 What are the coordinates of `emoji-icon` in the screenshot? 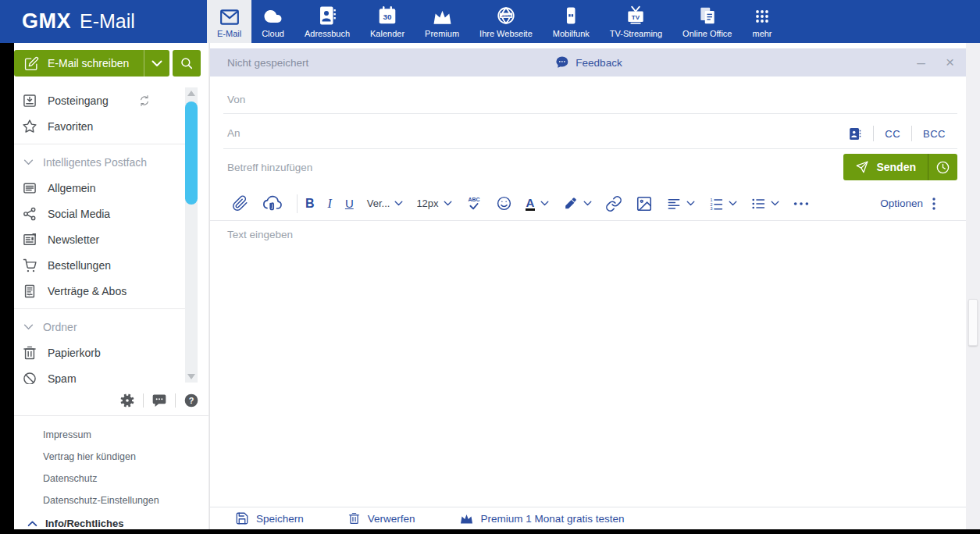 It's located at (504, 203).